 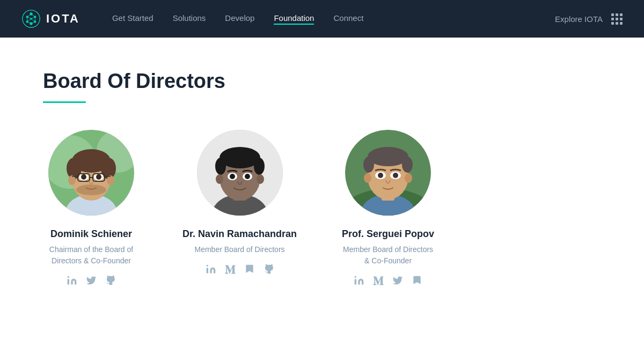 I want to click on social-icons-serguei, so click(x=388, y=280).